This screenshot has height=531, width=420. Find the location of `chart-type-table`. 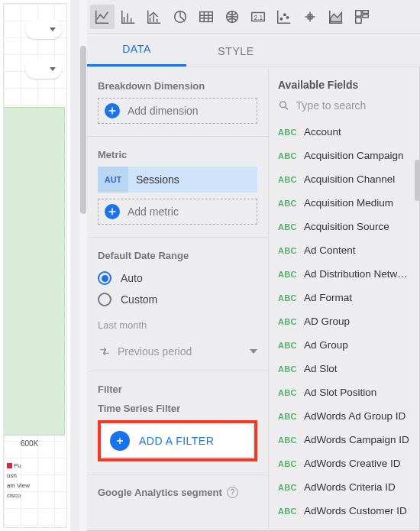

chart-type-table is located at coordinates (206, 17).